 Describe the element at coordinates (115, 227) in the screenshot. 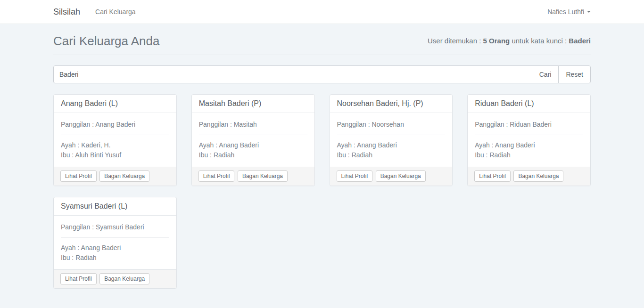

I see `person-nickname-line: Panggilan : Syamsuri Baderi` at that location.